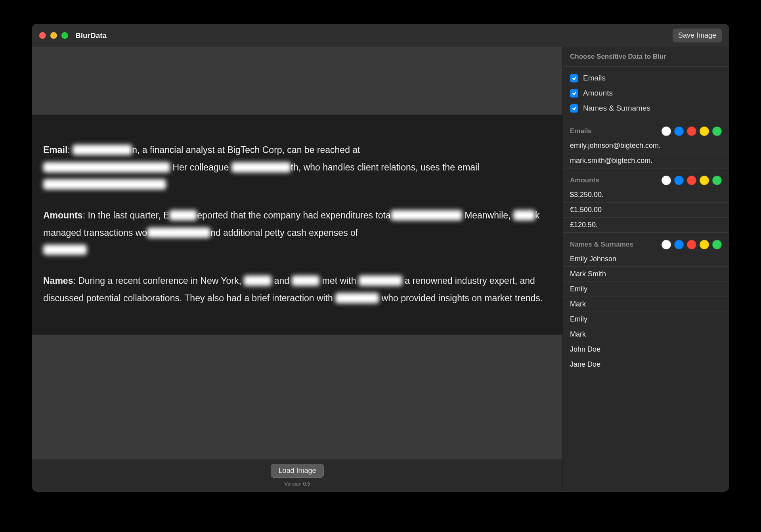 The height and width of the screenshot is (532, 761). I want to click on checkbox-row: Names & Surnames, so click(646, 108).